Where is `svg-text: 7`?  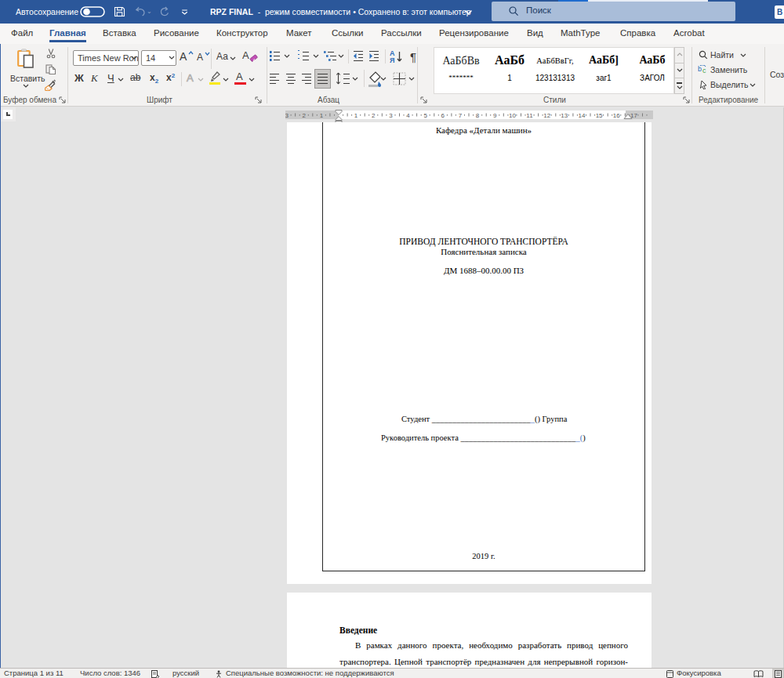
svg-text: 7 is located at coordinates (461, 116).